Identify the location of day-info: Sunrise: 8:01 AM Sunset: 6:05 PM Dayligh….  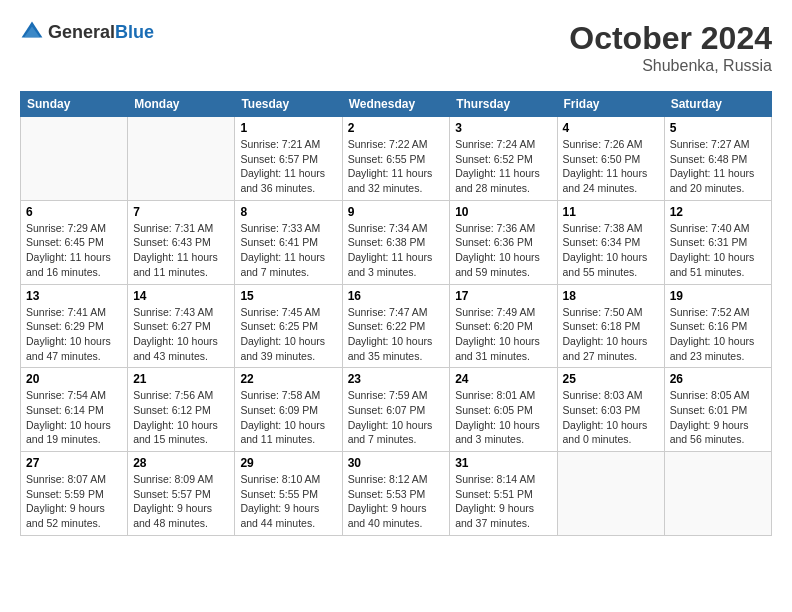
(503, 418).